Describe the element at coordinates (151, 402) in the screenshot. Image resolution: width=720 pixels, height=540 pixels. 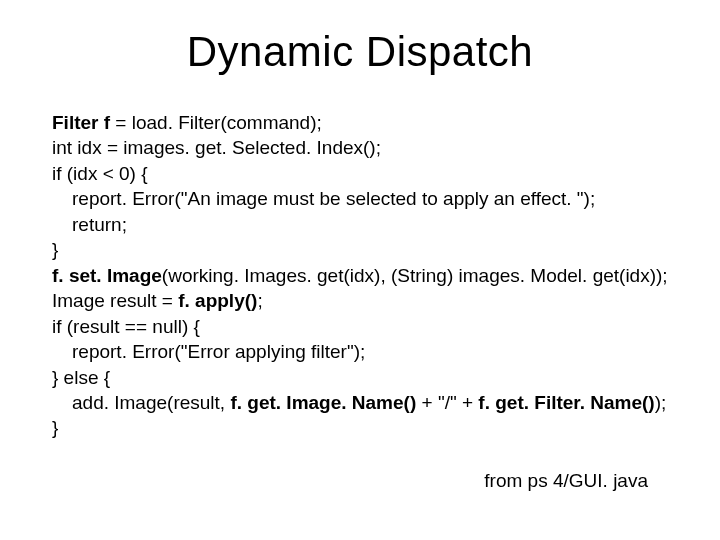
I see `code-text: add. Image(result,` at that location.